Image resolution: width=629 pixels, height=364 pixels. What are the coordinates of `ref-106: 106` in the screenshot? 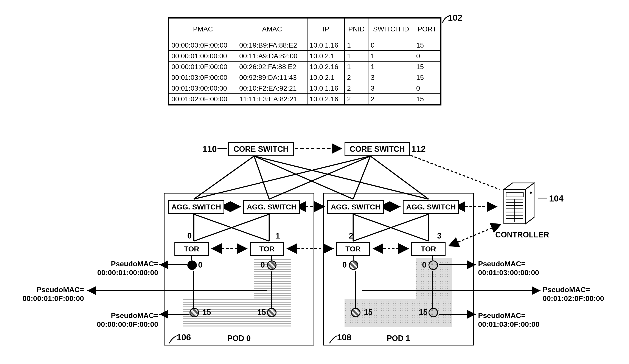 It's located at (184, 337).